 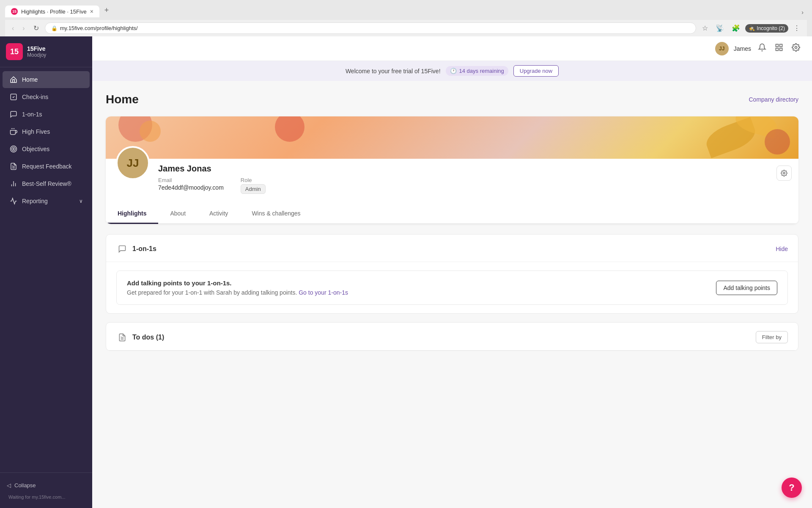 I want to click on tab-highlights: Highlights, so click(x=132, y=214).